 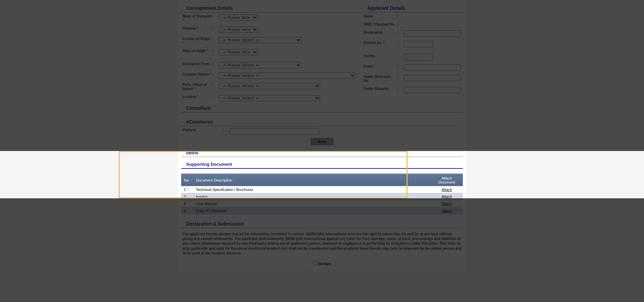 What do you see at coordinates (312, 204) in the screenshot?
I see `row-desc: User Manual` at bounding box center [312, 204].